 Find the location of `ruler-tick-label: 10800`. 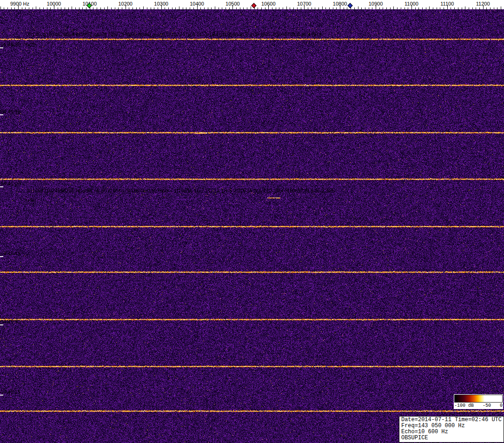

ruler-tick-label: 10800 is located at coordinates (340, 4).